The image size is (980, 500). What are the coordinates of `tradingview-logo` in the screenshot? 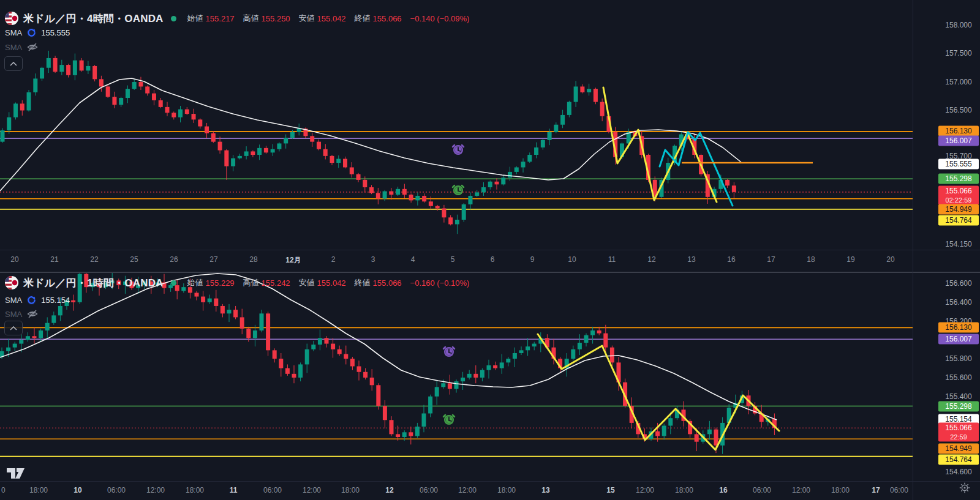 It's located at (16, 475).